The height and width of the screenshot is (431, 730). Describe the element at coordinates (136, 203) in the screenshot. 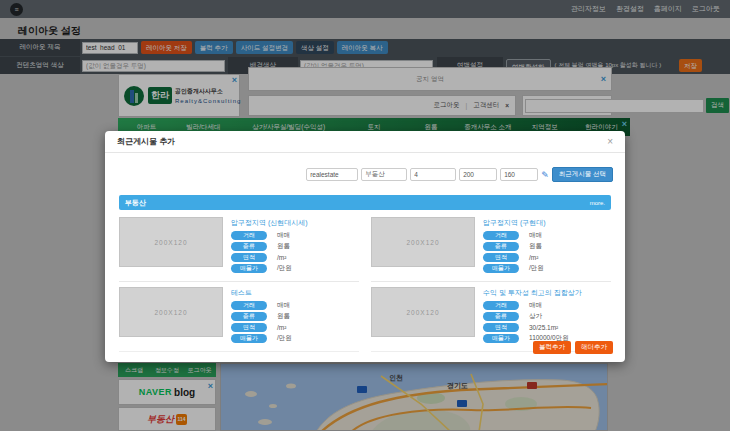

I see `board-section-title: 부동산` at that location.